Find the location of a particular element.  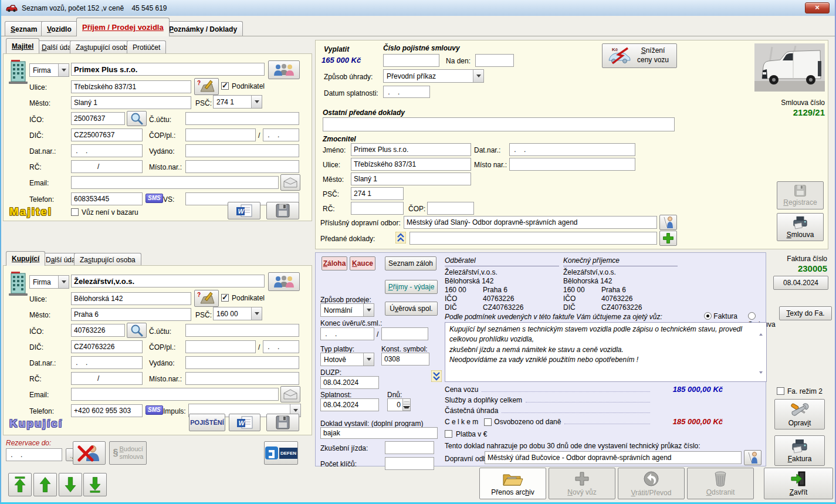

buyer-telefon-input is located at coordinates (107, 411).